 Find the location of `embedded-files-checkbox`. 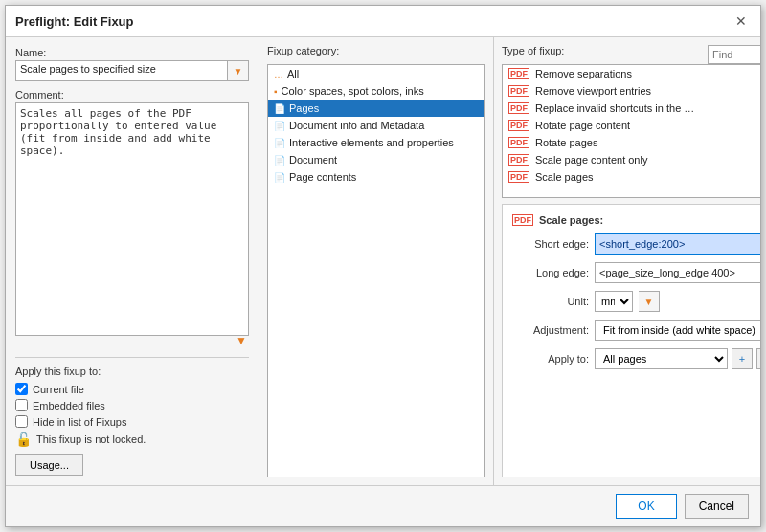

embedded-files-checkbox is located at coordinates (21, 406).